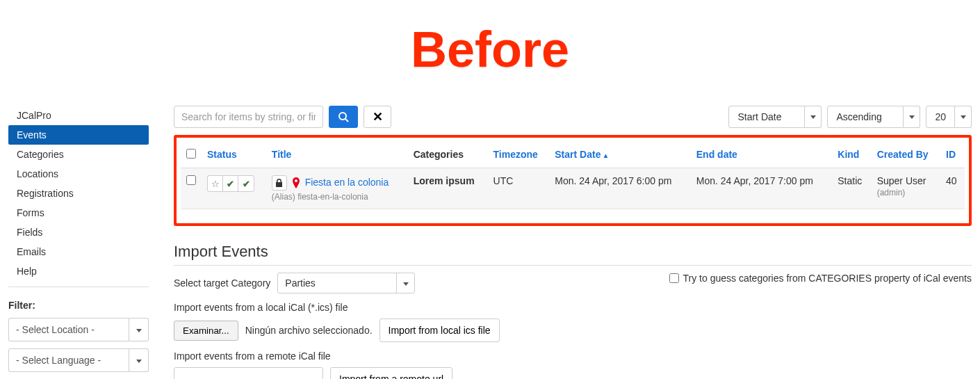  Describe the element at coordinates (573, 175) in the screenshot. I see `events-table: Status Title Categories Timezone Start D…` at that location.